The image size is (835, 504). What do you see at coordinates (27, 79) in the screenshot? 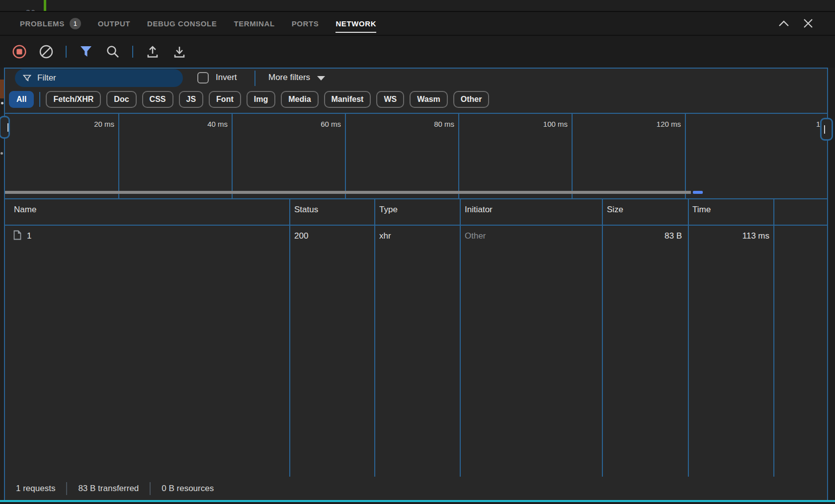
I see `funnel-outline-icon` at bounding box center [27, 79].